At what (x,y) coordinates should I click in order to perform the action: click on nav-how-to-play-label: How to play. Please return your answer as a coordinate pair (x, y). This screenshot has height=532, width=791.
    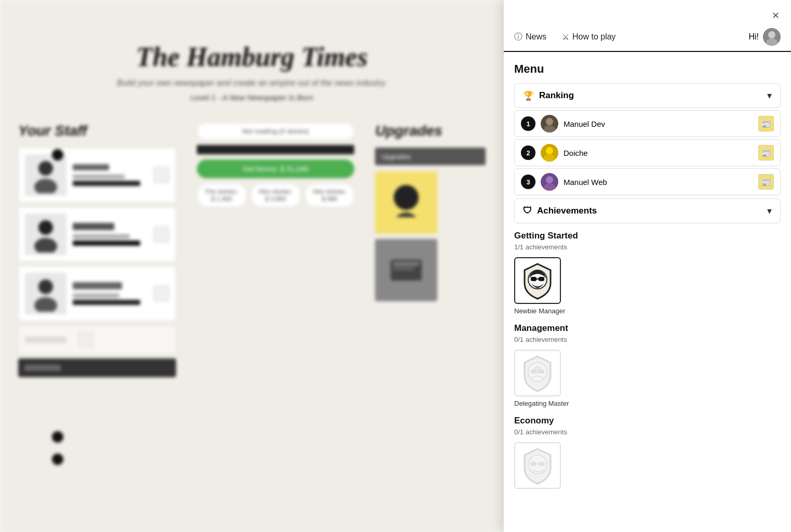
    Looking at the image, I should click on (594, 37).